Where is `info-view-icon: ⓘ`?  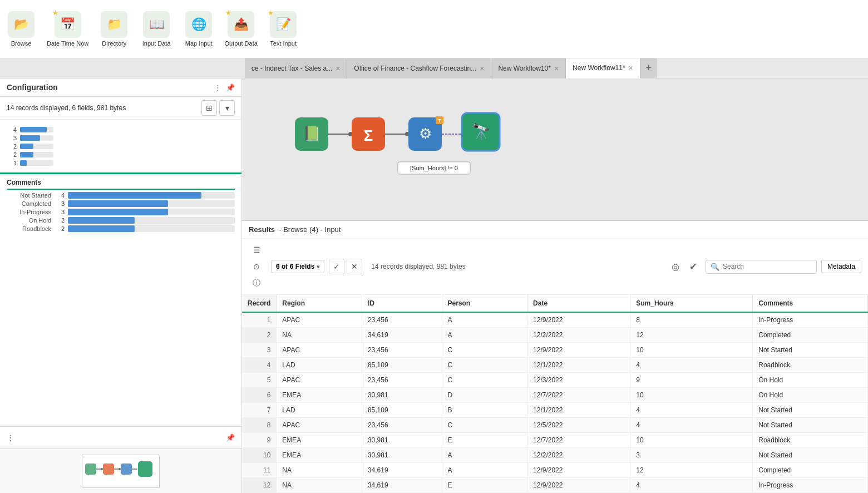
info-view-icon: ⓘ is located at coordinates (257, 283).